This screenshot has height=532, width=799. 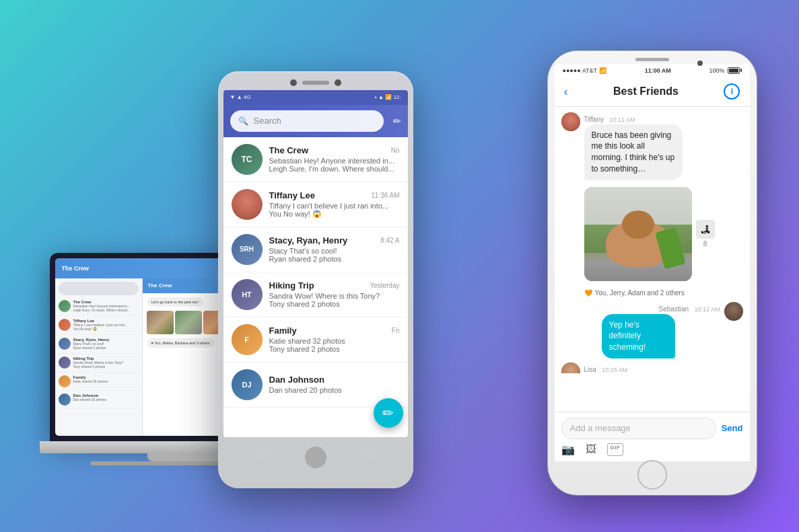 What do you see at coordinates (652, 92) in the screenshot?
I see `iphone-nav-bar: ‹ Best Friends i` at bounding box center [652, 92].